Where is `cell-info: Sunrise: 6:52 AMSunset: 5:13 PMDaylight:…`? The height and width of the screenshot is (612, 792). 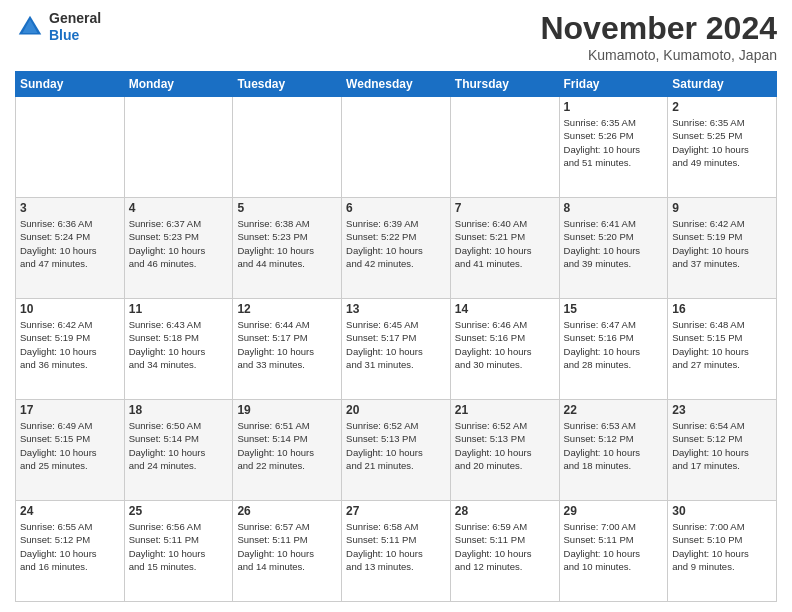 cell-info: Sunrise: 6:52 AMSunset: 5:13 PMDaylight:… is located at coordinates (396, 446).